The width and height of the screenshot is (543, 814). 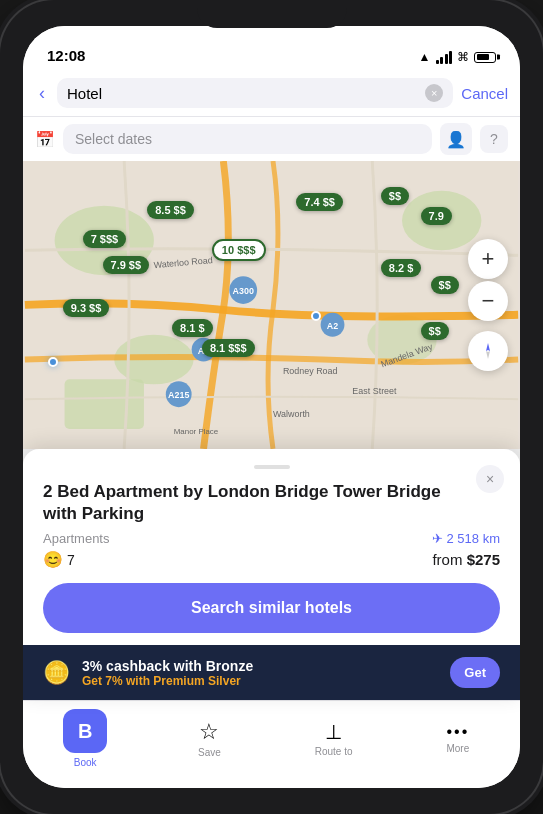 I want to click on cashback-action-button: Get, so click(x=475, y=672).